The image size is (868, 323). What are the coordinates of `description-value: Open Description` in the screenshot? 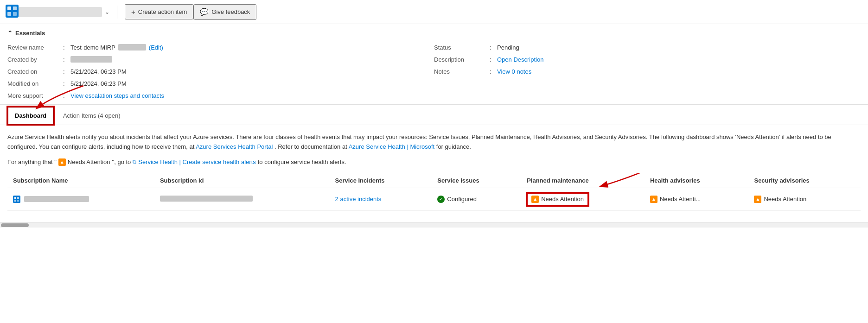 It's located at (520, 59).